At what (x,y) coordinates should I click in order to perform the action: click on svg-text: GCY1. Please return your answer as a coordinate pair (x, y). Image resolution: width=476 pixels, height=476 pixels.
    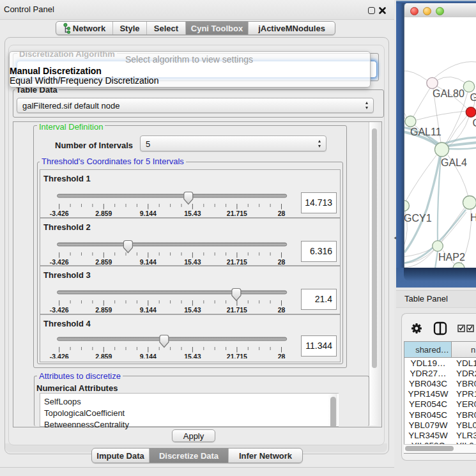
    Looking at the image, I should click on (418, 219).